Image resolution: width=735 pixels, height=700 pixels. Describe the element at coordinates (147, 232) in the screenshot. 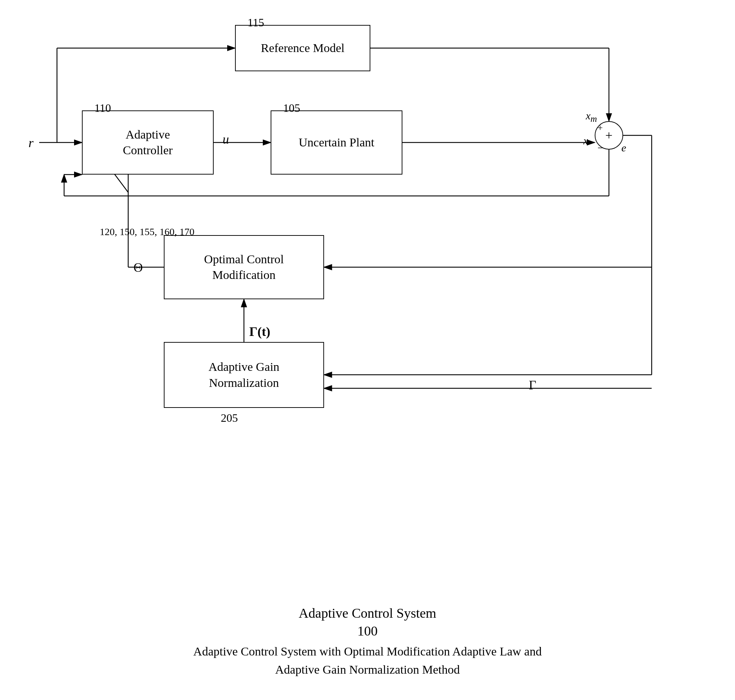

I see `optimal-ctrl-number: 120, 150, 155, 160, 170` at that location.